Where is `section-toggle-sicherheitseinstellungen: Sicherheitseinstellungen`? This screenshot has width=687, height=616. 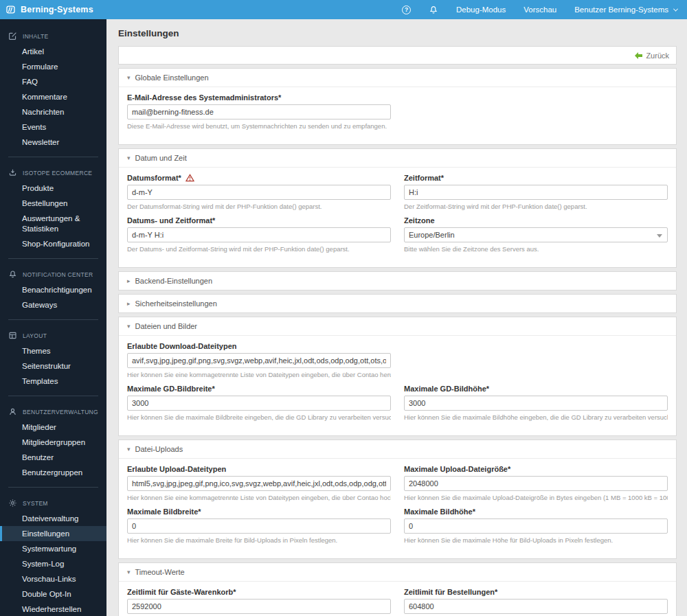
section-toggle-sicherheitseinstellungen: Sicherheitseinstellungen is located at coordinates (397, 304).